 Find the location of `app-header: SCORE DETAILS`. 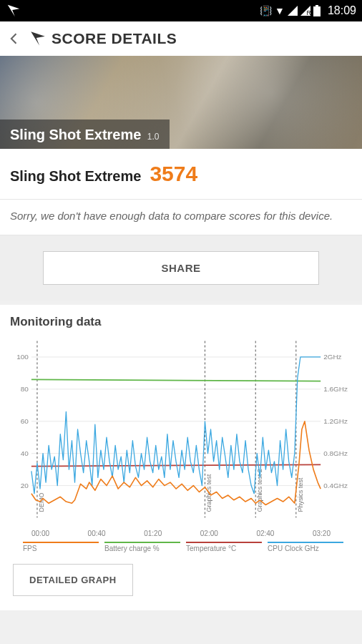

app-header: SCORE DETAILS is located at coordinates (181, 39).